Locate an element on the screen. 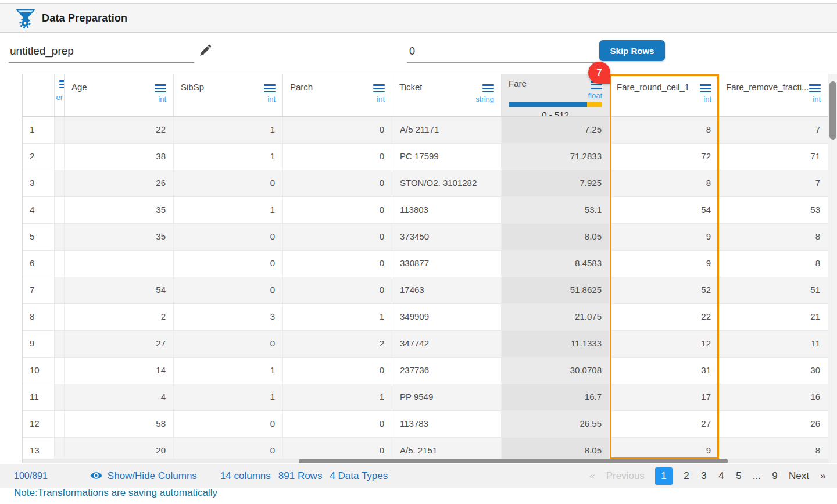  cell-SibSp: 0 is located at coordinates (228, 291).